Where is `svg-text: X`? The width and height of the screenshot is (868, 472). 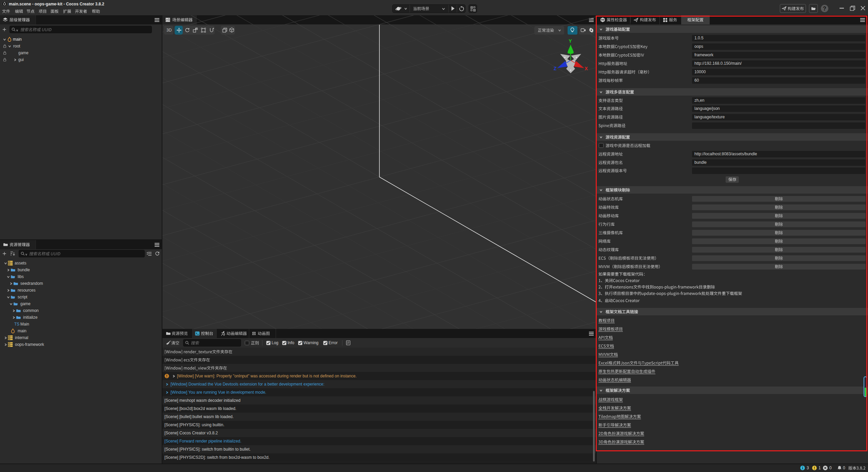 svg-text: X is located at coordinates (586, 68).